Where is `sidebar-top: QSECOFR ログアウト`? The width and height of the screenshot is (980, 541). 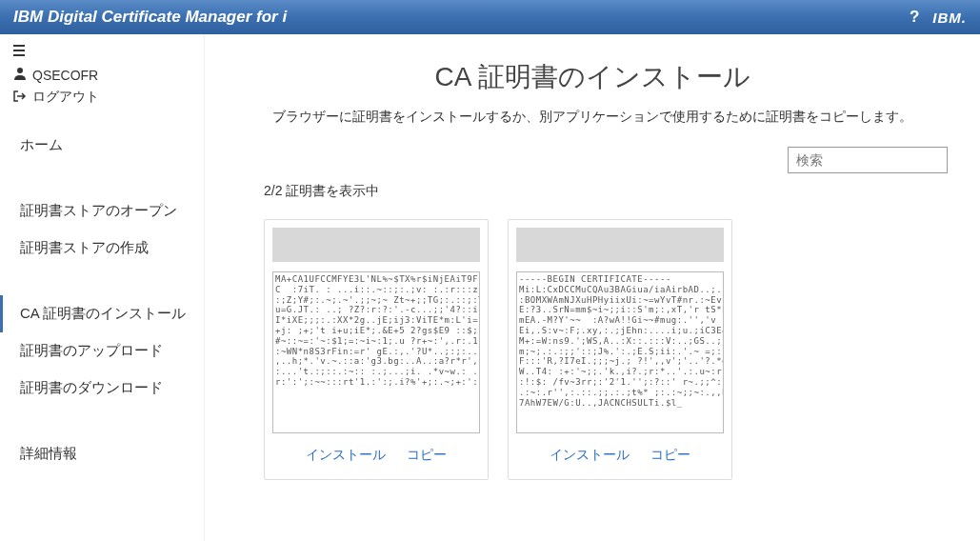
sidebar-top: QSECOFR ログアウト is located at coordinates (102, 82).